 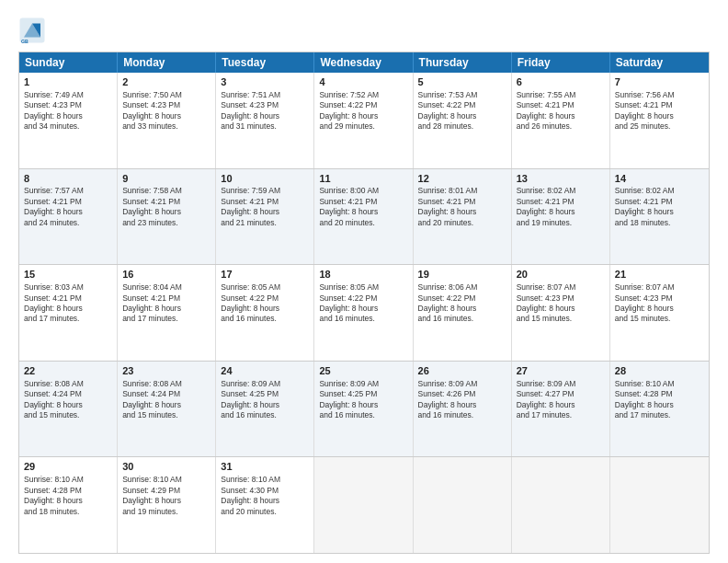 What do you see at coordinates (660, 505) in the screenshot?
I see `calendar-cell` at bounding box center [660, 505].